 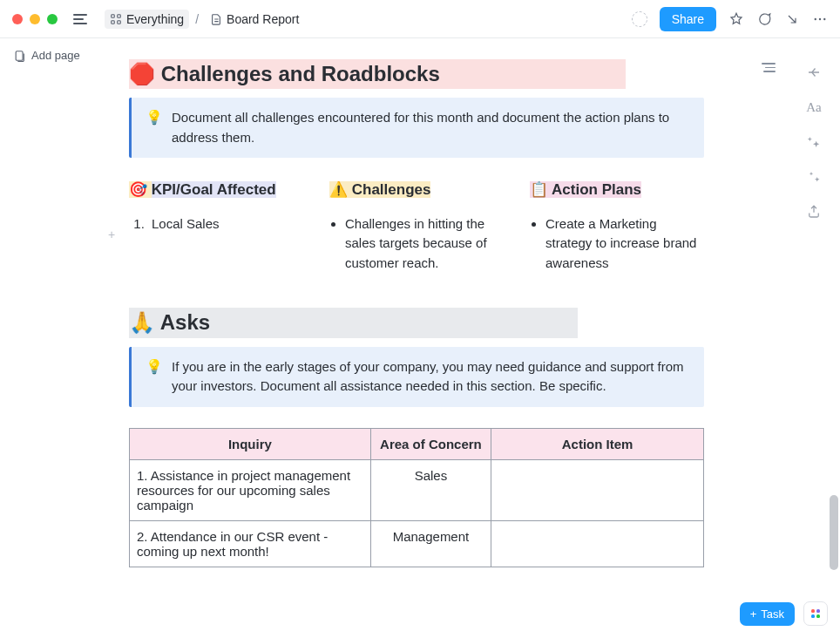 I want to click on asks-title: Asks, so click(x=185, y=322).